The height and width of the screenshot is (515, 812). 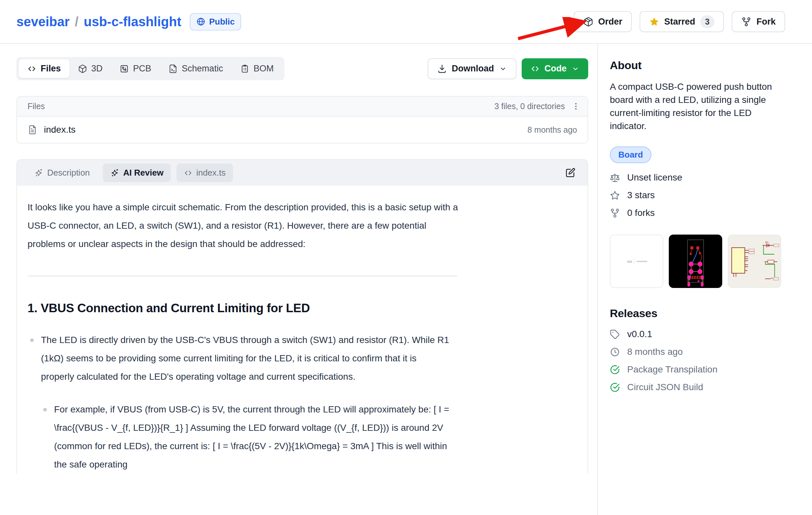 What do you see at coordinates (508, 69) in the screenshot?
I see `toolbar-actions: Download Code` at bounding box center [508, 69].